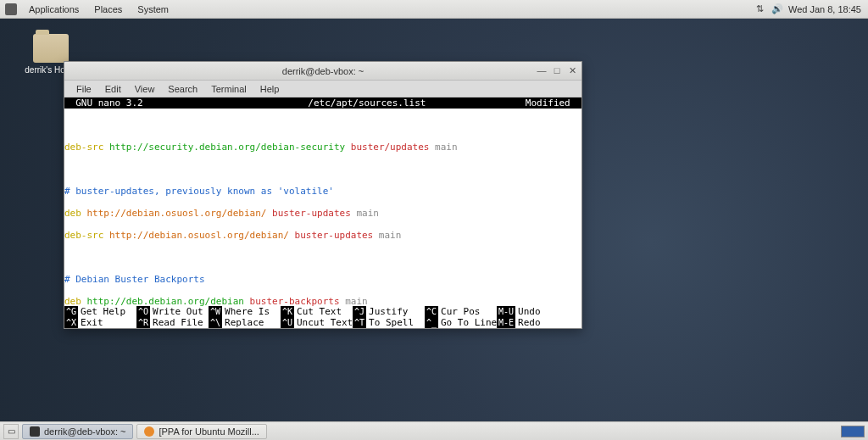 The image size is (868, 440). Describe the element at coordinates (84, 89) in the screenshot. I see `menu-file: File` at that location.